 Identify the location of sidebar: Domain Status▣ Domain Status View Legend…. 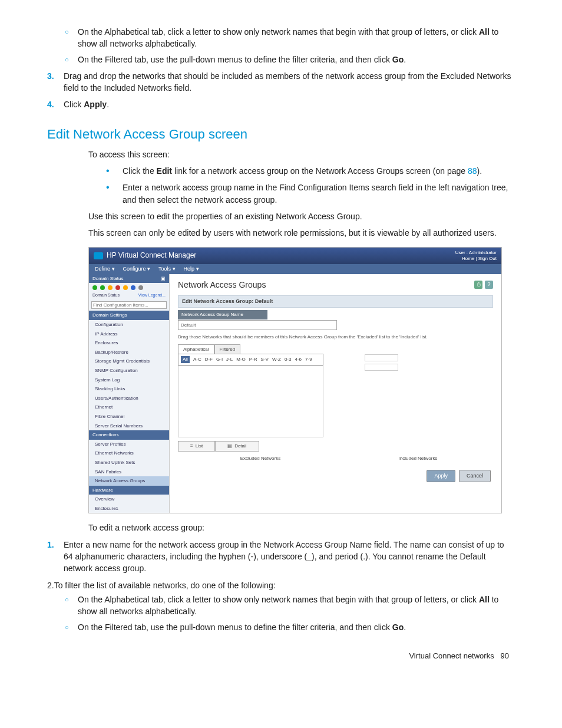
(130, 394).